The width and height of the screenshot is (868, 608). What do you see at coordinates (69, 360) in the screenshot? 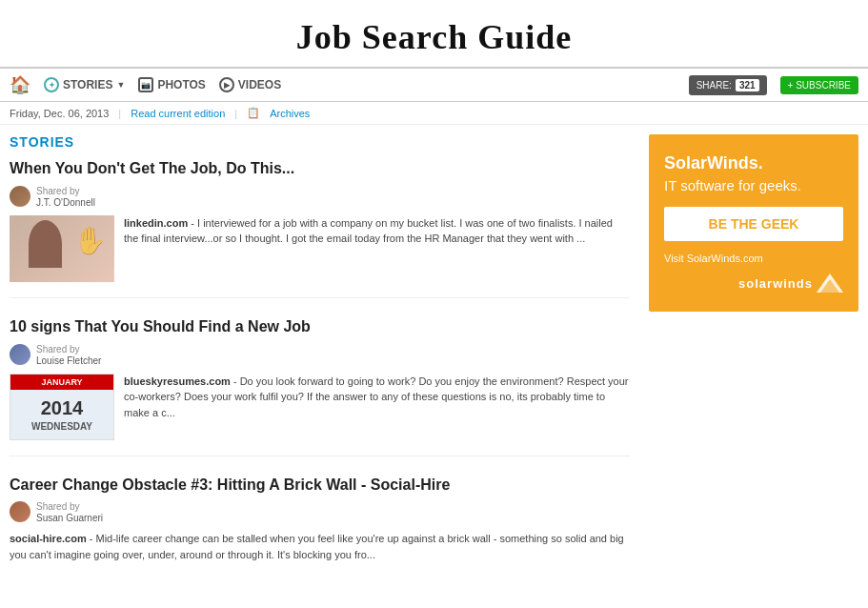
I see `author-name: Louise Fletcher` at bounding box center [69, 360].